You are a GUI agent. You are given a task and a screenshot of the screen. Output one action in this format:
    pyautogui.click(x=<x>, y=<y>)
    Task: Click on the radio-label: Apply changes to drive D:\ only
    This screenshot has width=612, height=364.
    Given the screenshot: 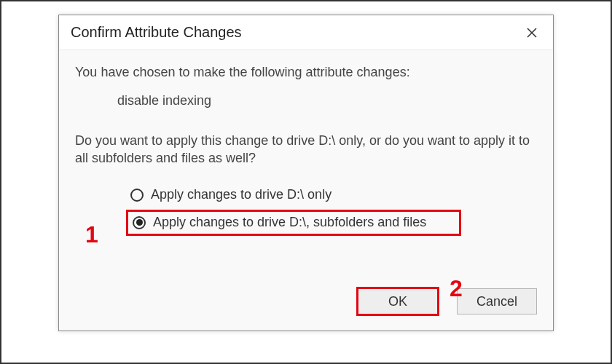 What is the action you would take?
    pyautogui.click(x=241, y=195)
    